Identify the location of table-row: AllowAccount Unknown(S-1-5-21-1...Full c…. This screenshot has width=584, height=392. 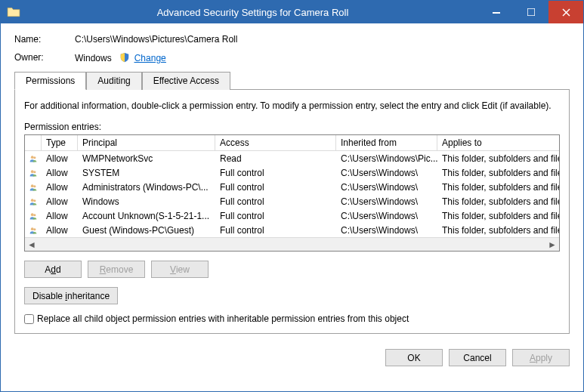
(292, 216).